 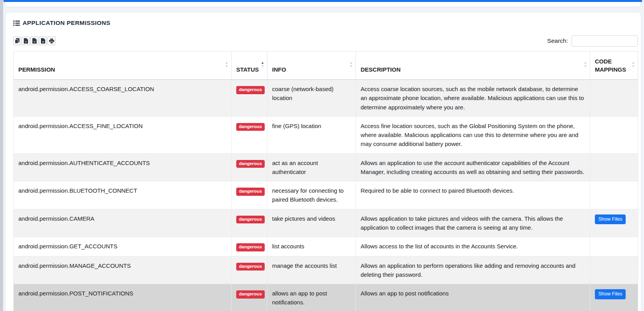 What do you see at coordinates (34, 41) in the screenshot?
I see `file-excel-icon: x` at bounding box center [34, 41].